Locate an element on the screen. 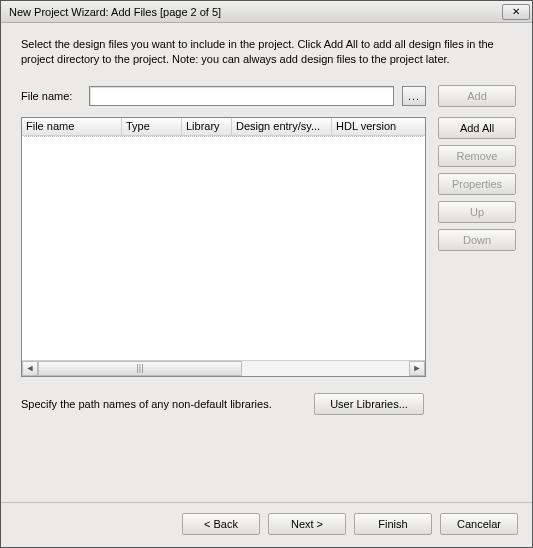  col-file-name: File name is located at coordinates (72, 126).